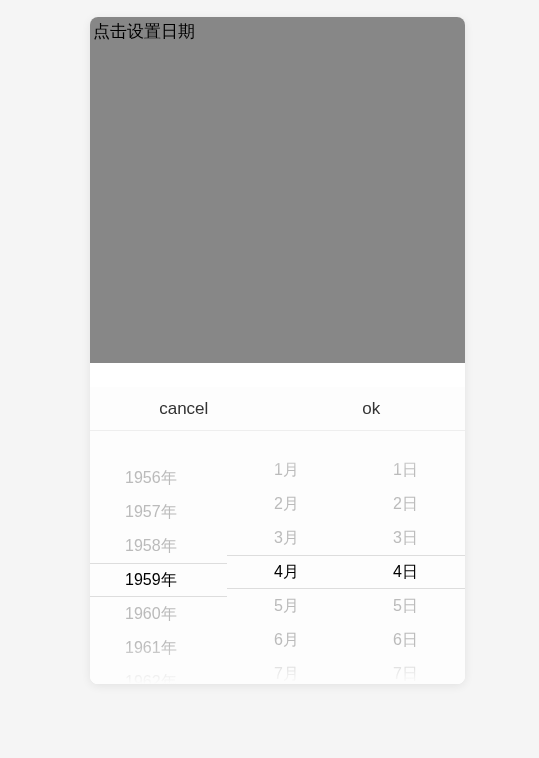  Describe the element at coordinates (372, 408) in the screenshot. I see `ok-button: ok` at that location.